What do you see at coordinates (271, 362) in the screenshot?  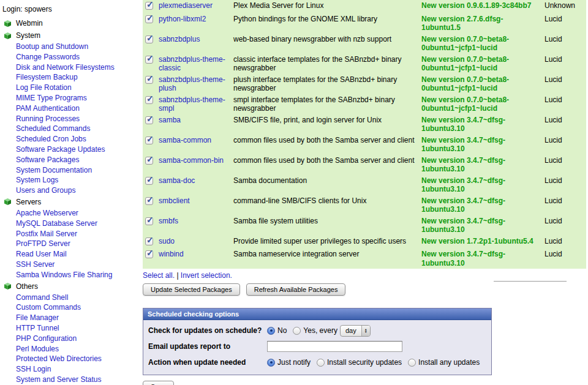 I see `radio-just-notify` at bounding box center [271, 362].